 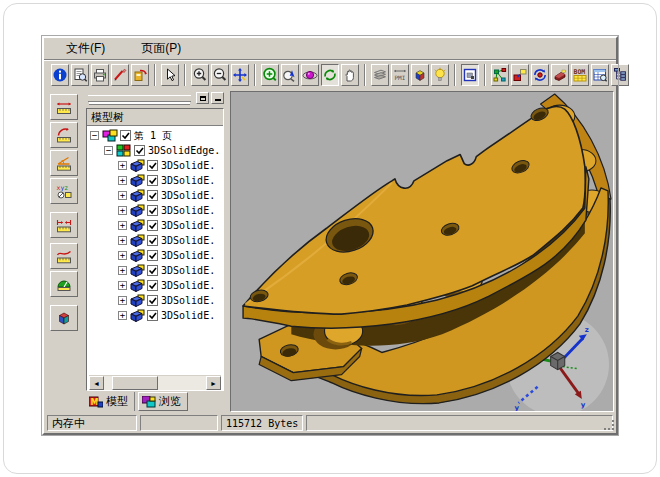 What do you see at coordinates (609, 425) in the screenshot?
I see `resize-grip` at bounding box center [609, 425].